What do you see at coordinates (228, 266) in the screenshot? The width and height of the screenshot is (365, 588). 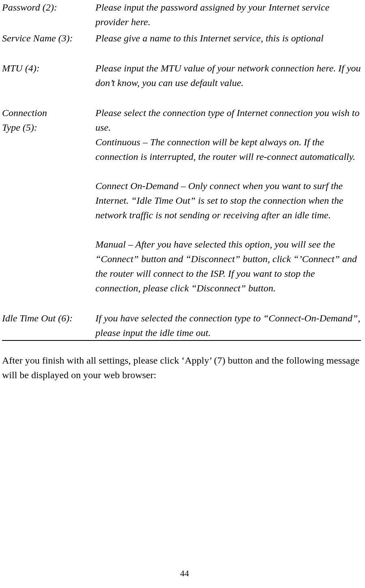 I see `connection-type-manual: Manual – After you have selected this op…` at bounding box center [228, 266].